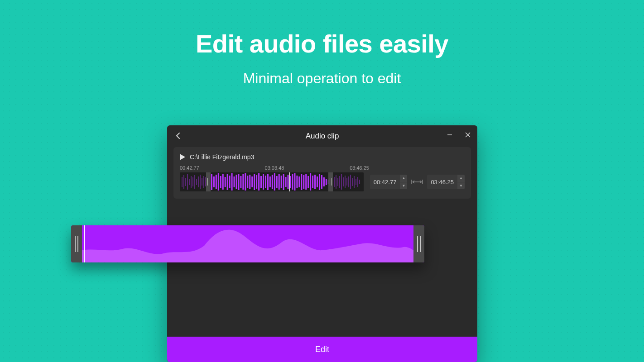 The width and height of the screenshot is (644, 362). Describe the element at coordinates (208, 182) in the screenshot. I see `trim-handle-left` at that location.